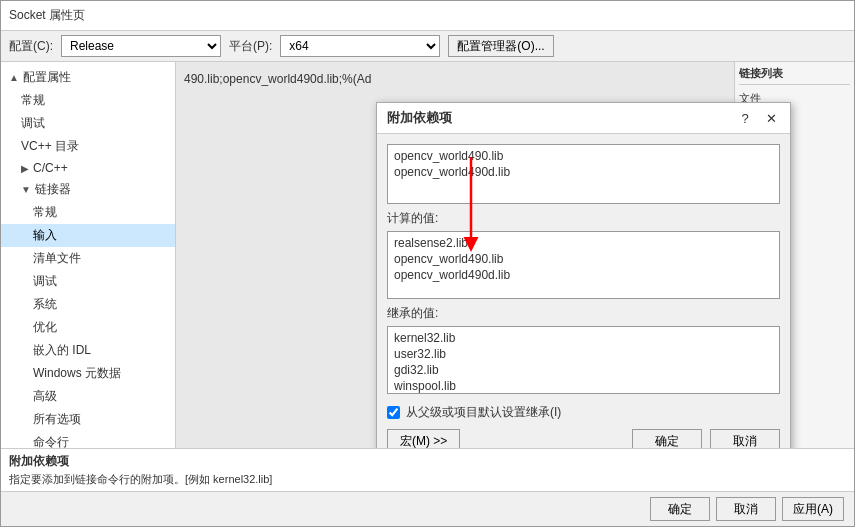 The height and width of the screenshot is (527, 855). Describe the element at coordinates (584, 314) in the screenshot. I see `inherited-label: 继承的值:` at that location.